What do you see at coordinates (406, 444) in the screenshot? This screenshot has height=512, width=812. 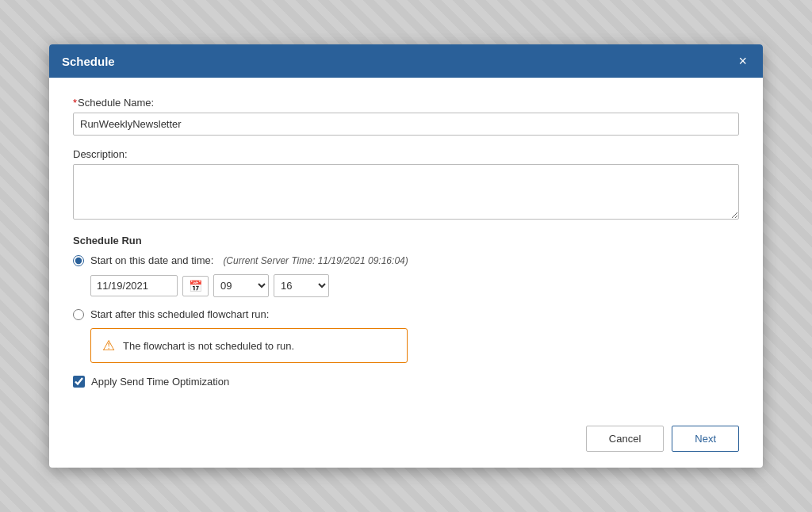 I see `dialog-footer: Cancel Next` at bounding box center [406, 444].